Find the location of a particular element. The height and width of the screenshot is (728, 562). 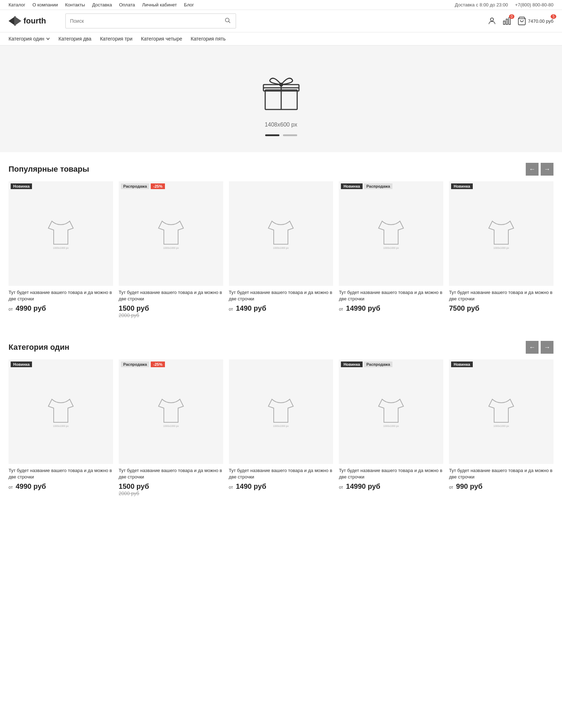

category-next-button: → is located at coordinates (547, 347).